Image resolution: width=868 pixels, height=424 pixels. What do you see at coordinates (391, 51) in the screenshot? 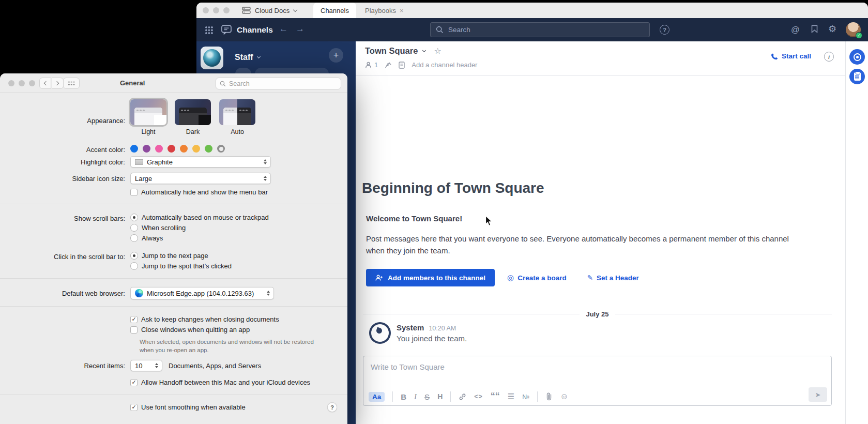
I see `channel-name: Town Square` at bounding box center [391, 51].